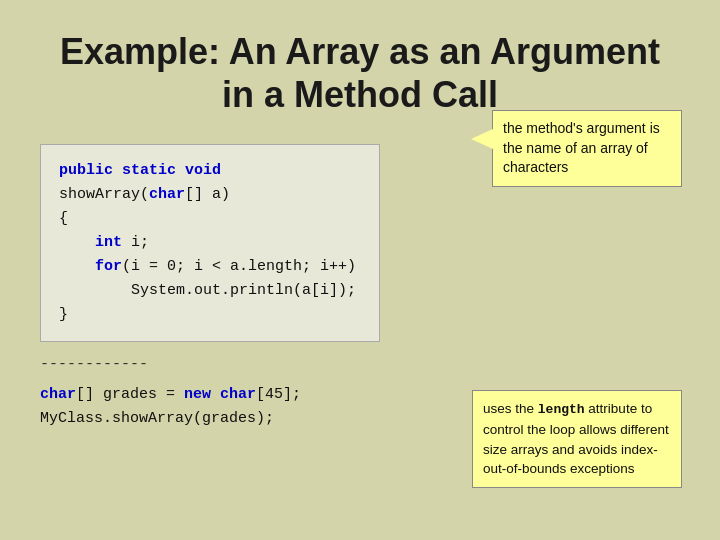  What do you see at coordinates (210, 267) in the screenshot?
I see `code-line-4: for(i = 0; i < a.length; i++)` at bounding box center [210, 267].